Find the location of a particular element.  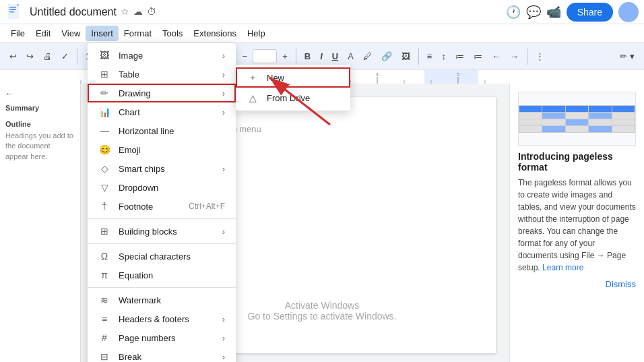

menu-file: File is located at coordinates (18, 34).